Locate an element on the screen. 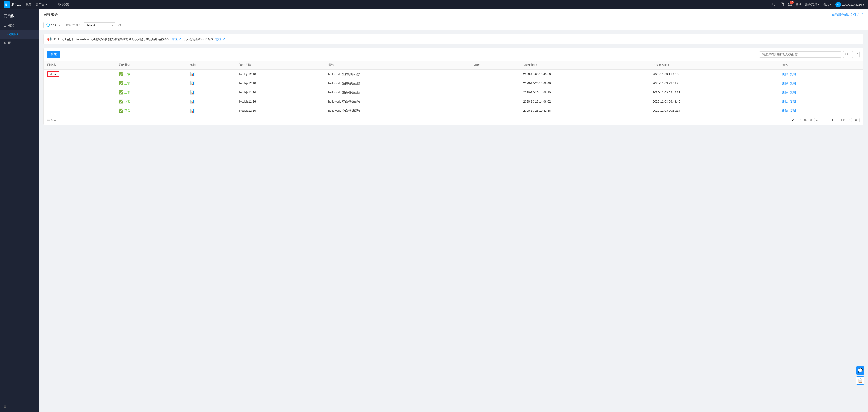  search-button is located at coordinates (847, 55).